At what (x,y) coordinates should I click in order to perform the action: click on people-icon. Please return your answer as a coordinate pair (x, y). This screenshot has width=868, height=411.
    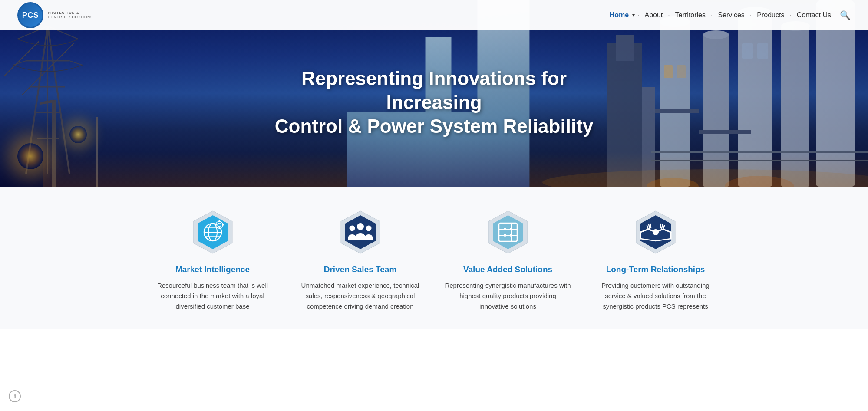
    Looking at the image, I should click on (360, 232).